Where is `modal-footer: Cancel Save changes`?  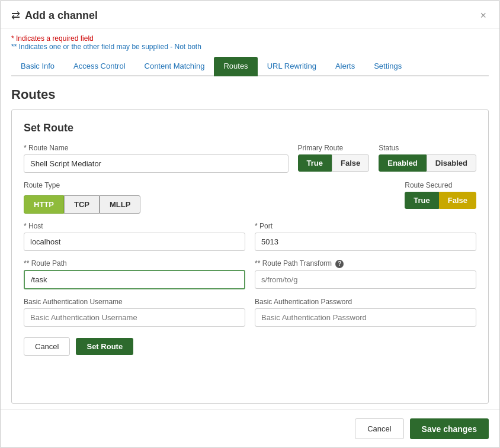
modal-footer: Cancel Save changes is located at coordinates (250, 428).